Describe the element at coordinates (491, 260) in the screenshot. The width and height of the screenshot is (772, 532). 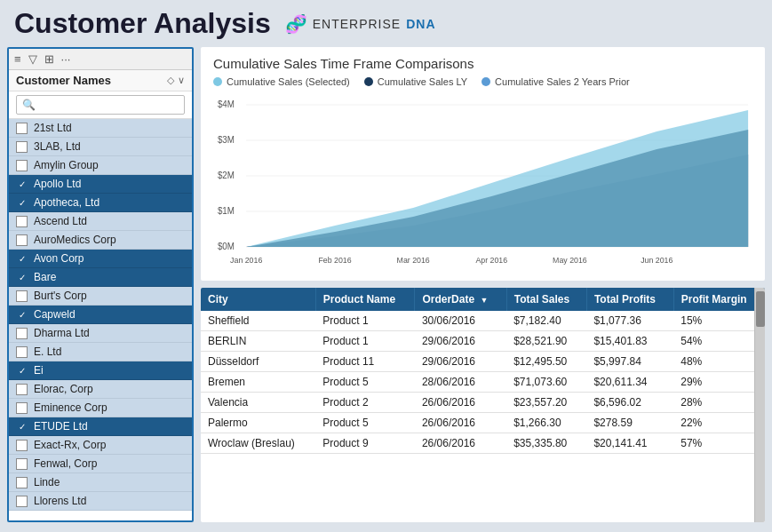
I see `svg-text: Apr 2016` at that location.